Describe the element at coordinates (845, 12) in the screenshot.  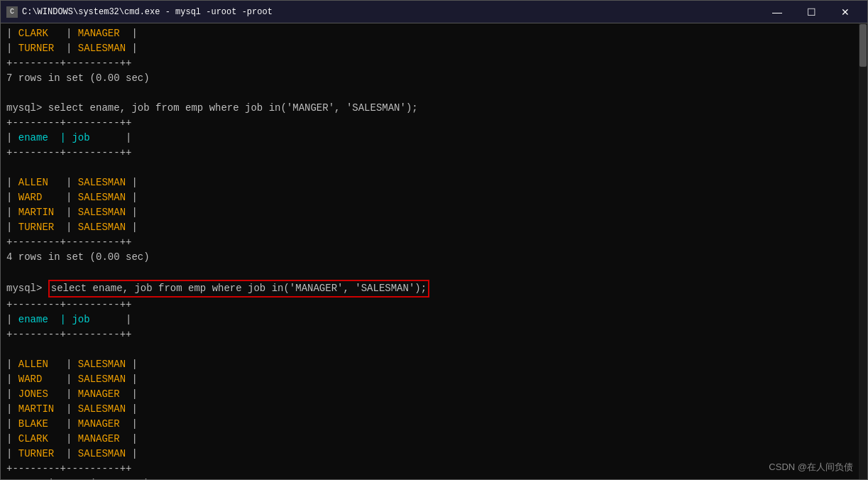
I see `close-button: ✕` at that location.